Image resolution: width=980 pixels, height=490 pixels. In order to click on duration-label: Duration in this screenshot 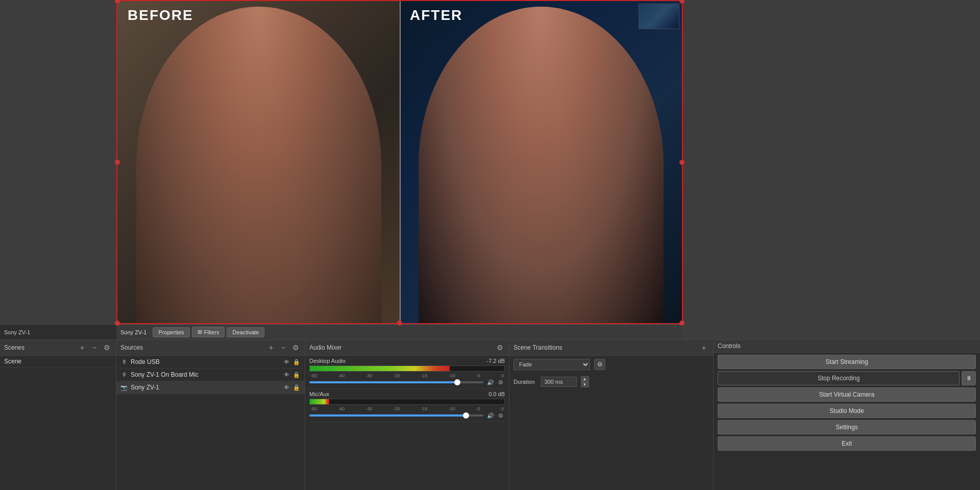, I will do `click(524, 382)`.